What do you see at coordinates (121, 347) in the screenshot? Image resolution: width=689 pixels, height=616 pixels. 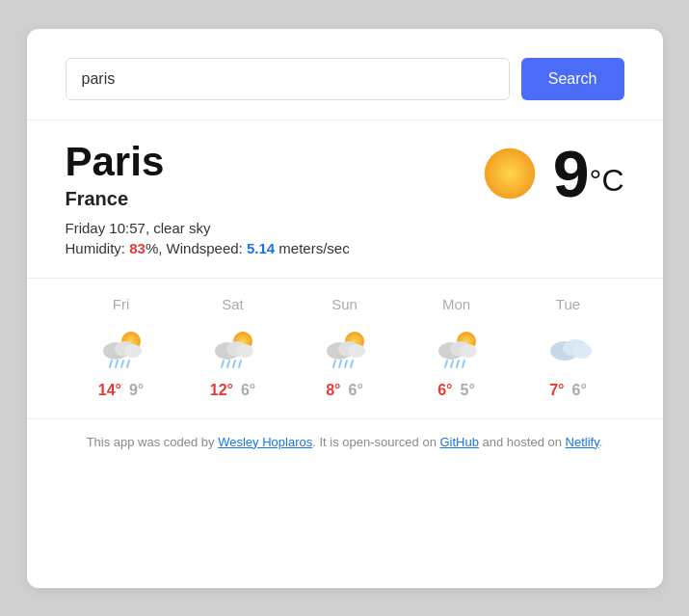 I see `forecast-icon-fri` at bounding box center [121, 347].